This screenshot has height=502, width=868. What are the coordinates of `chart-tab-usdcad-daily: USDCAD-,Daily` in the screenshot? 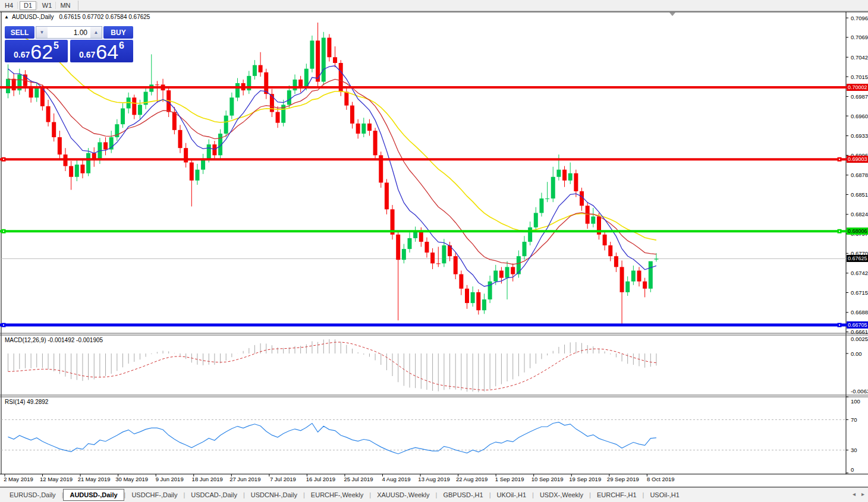 It's located at (214, 495).